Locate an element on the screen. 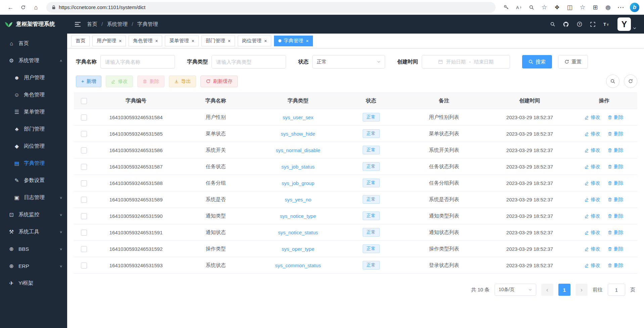  favorites-bar-icon: ☆ is located at coordinates (583, 7).